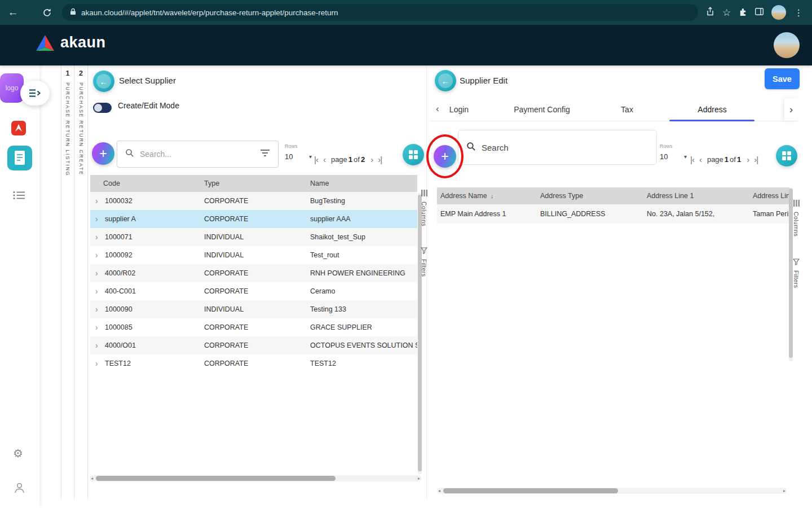 Image resolution: width=812 pixels, height=508 pixels. Describe the element at coordinates (265, 154) in the screenshot. I see `filter-list-icon` at that location.